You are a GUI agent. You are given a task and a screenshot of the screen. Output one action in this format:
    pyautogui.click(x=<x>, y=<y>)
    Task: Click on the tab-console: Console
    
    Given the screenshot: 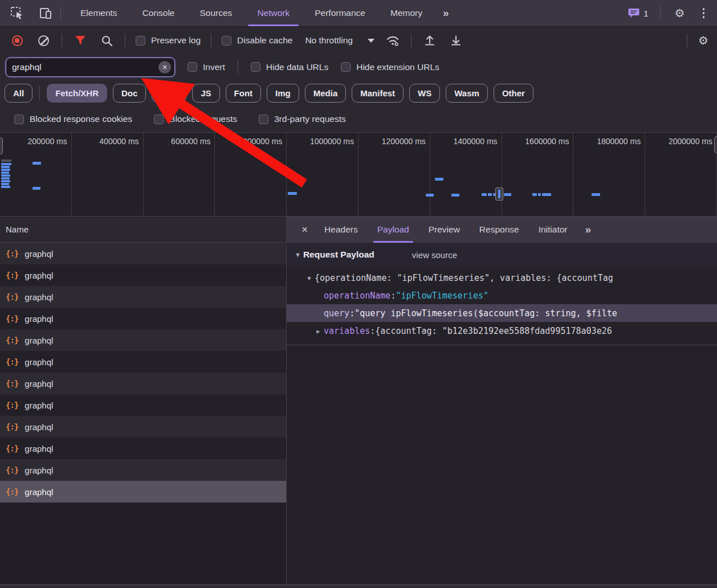 What is the action you would take?
    pyautogui.click(x=158, y=13)
    